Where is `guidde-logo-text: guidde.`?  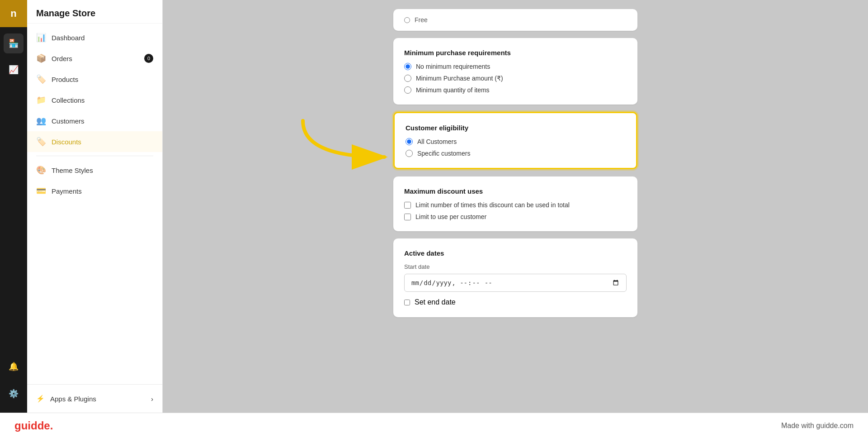
guidde-logo-text: guidde. is located at coordinates (33, 425).